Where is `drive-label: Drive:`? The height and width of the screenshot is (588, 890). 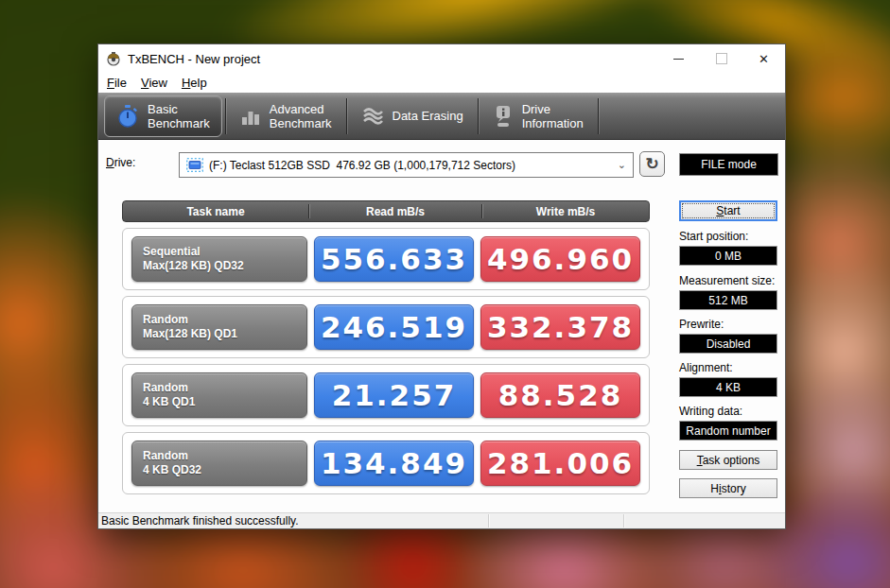 drive-label: Drive: is located at coordinates (121, 163).